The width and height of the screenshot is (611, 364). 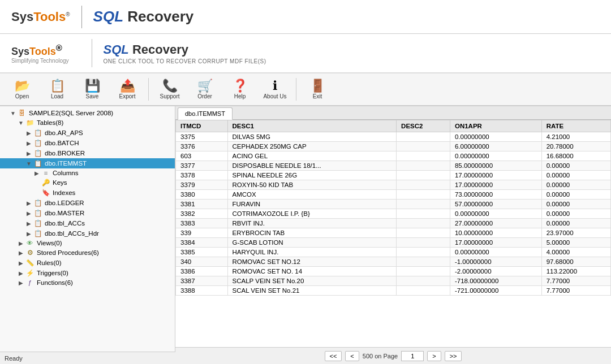 What do you see at coordinates (87, 198) in the screenshot?
I see `file-tree: ▼ 🗄 SAMPLE2(SQL Server 2008) ▼ 📁 Tables(…` at bounding box center [87, 198].